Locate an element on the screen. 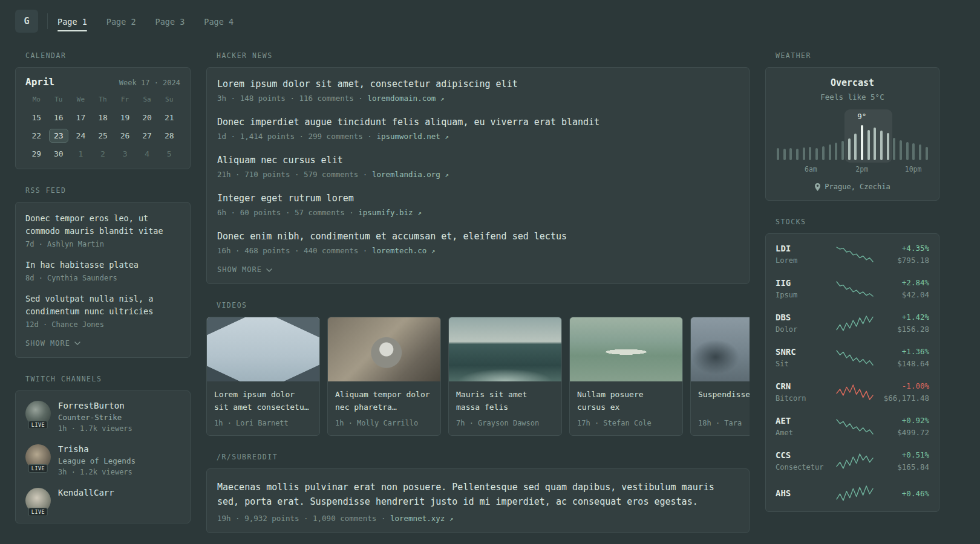 The width and height of the screenshot is (980, 544). twitch-channel-row: LIVE ForrestBurton Counter-Strike 1h · 1… is located at coordinates (103, 417).